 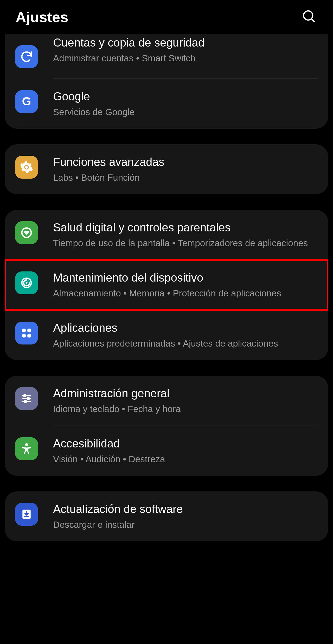 I want to click on settings-item-title: Actualización de software, so click(x=185, y=509).